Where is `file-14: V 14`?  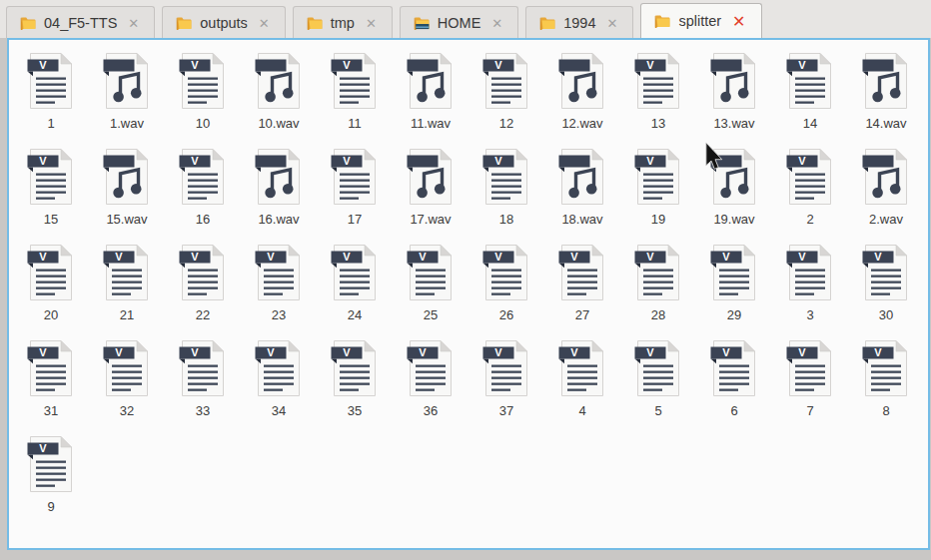 file-14: V 14 is located at coordinates (810, 100).